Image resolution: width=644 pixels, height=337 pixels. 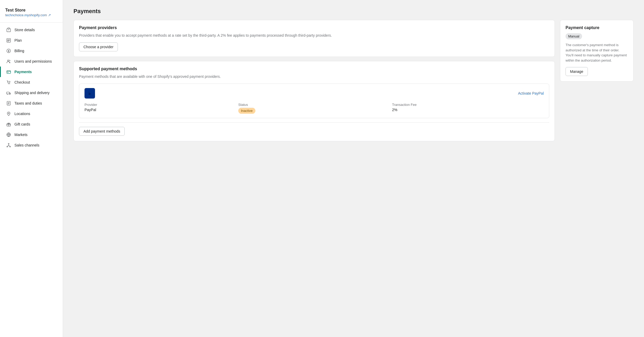 What do you see at coordinates (9, 103) in the screenshot?
I see `taxes-icon` at bounding box center [9, 103].